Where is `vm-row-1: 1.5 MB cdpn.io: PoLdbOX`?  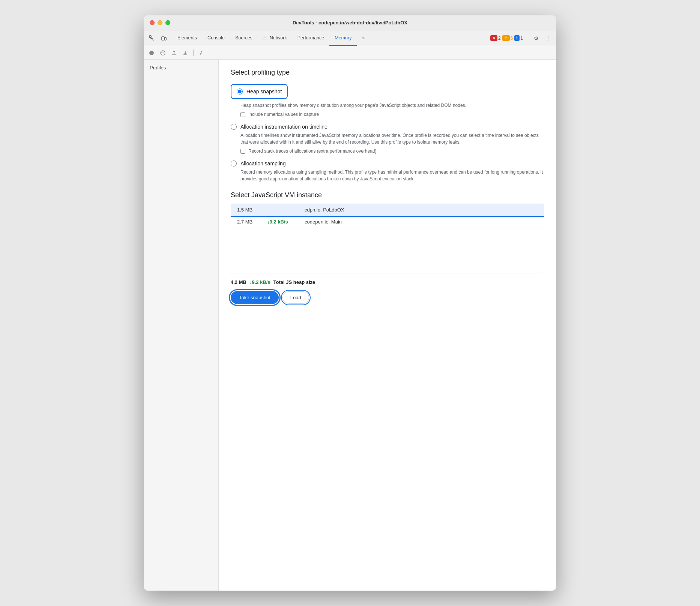 vm-row-1: 1.5 MB cdpn.io: PoLdbOX is located at coordinates (388, 210).